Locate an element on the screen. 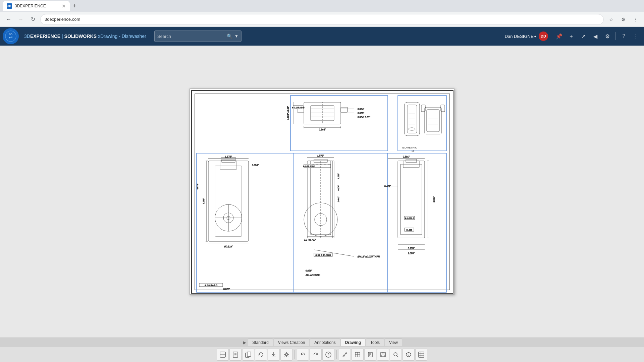 This screenshot has width=644, height=362. undo-button is located at coordinates (303, 355).